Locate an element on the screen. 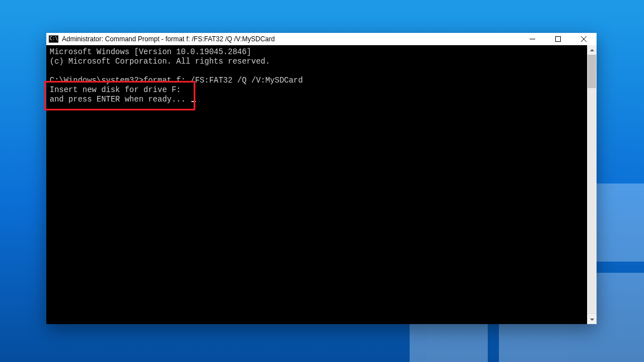 This screenshot has height=362, width=644. close-icon is located at coordinates (584, 39).